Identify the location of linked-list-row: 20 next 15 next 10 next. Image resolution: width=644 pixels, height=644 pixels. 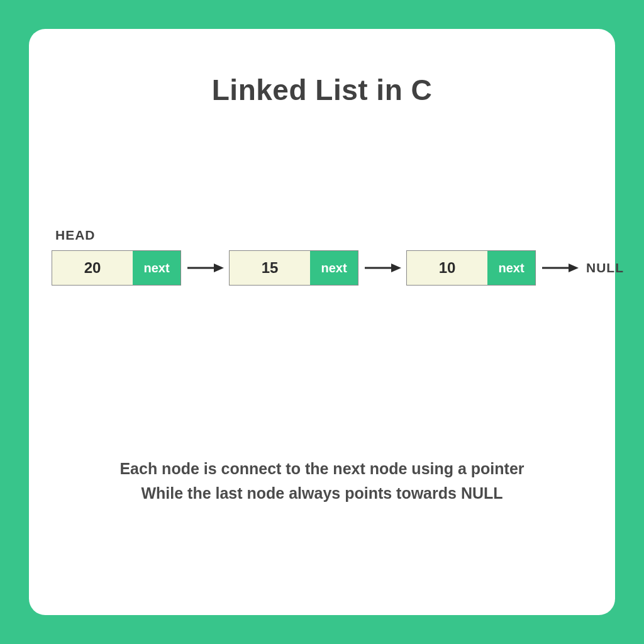
(338, 268).